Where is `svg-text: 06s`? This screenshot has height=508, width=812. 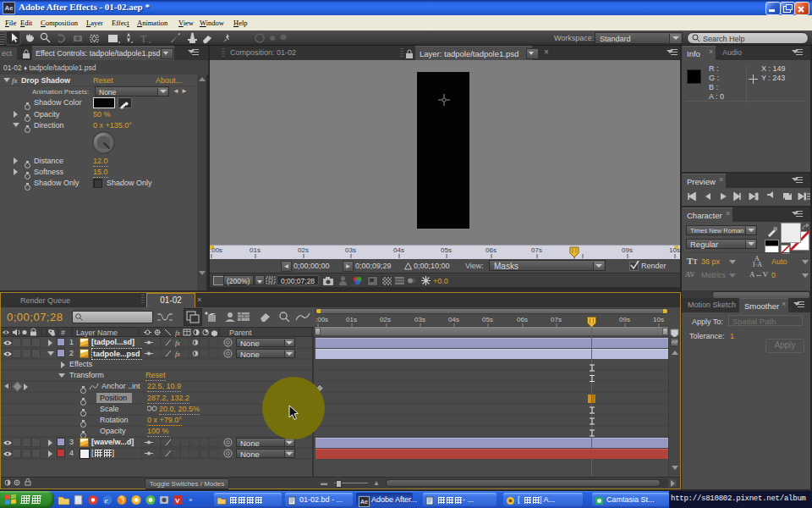
svg-text: 06s is located at coordinates (491, 251).